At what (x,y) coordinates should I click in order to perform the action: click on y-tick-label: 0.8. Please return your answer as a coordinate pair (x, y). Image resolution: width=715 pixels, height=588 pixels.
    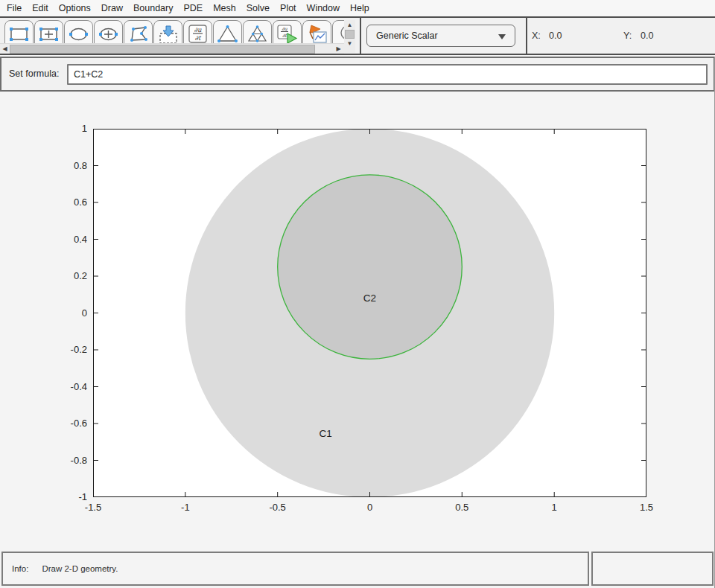
    Looking at the image, I should click on (69, 165).